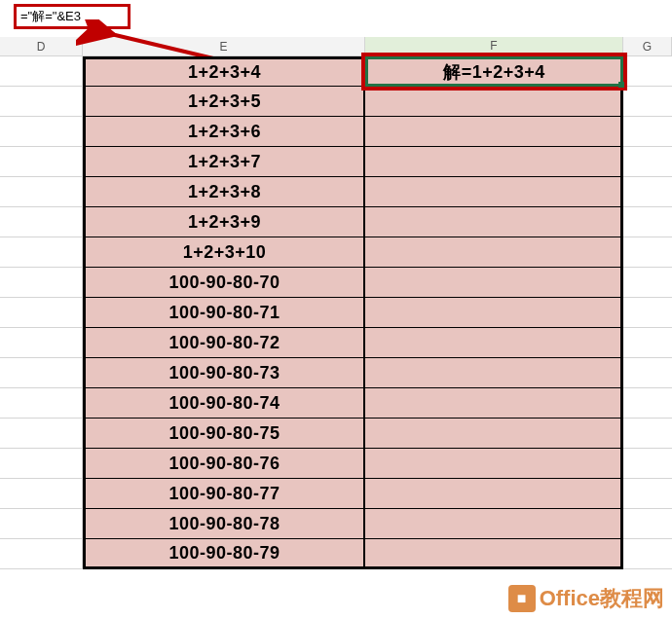 Image resolution: width=672 pixels, height=619 pixels. I want to click on formula-text: ="解="&E3, so click(51, 17).